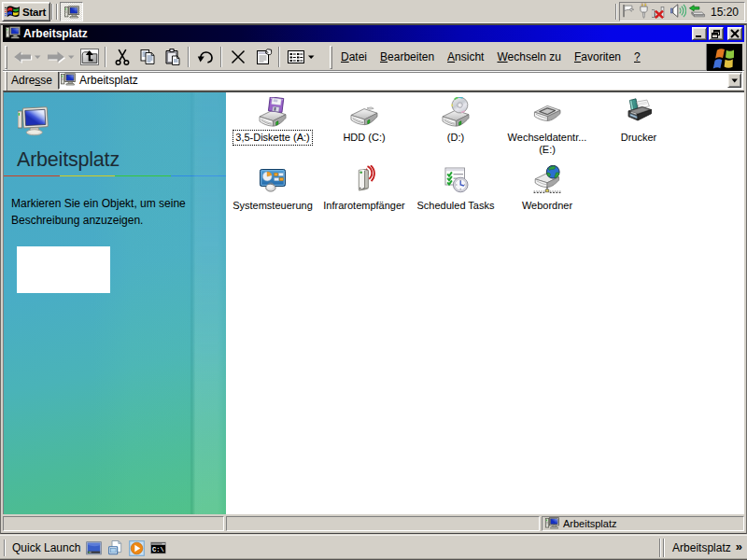 Image resolution: width=747 pixels, height=560 pixels. Describe the element at coordinates (273, 180) in the screenshot. I see `control-panel-icon` at that location.